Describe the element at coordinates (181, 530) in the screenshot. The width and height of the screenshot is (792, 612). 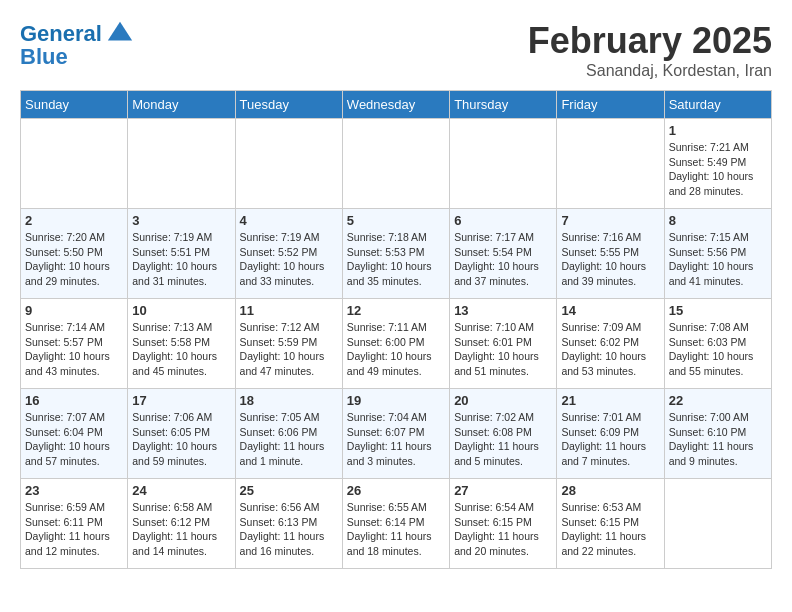
I see `day-info: Sunrise: 6:58 AM Sunset: 6:12 PM Dayligh…` at that location.